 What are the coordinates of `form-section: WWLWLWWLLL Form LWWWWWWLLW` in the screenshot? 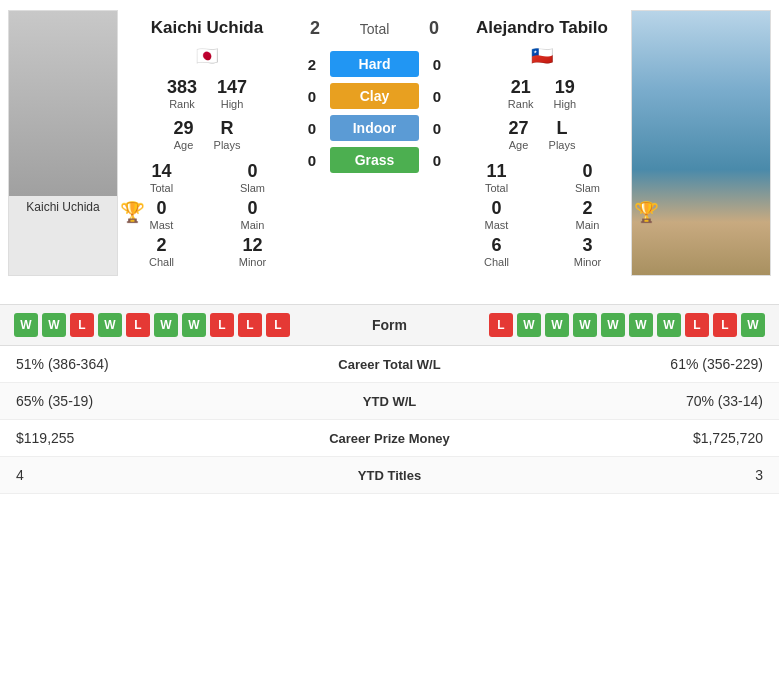 It's located at (390, 325).